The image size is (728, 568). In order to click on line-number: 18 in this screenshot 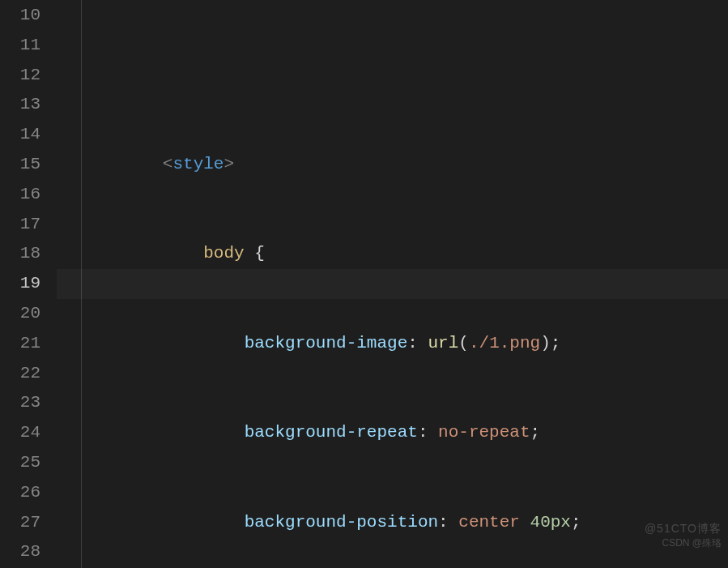, I will do `click(20, 254)`.